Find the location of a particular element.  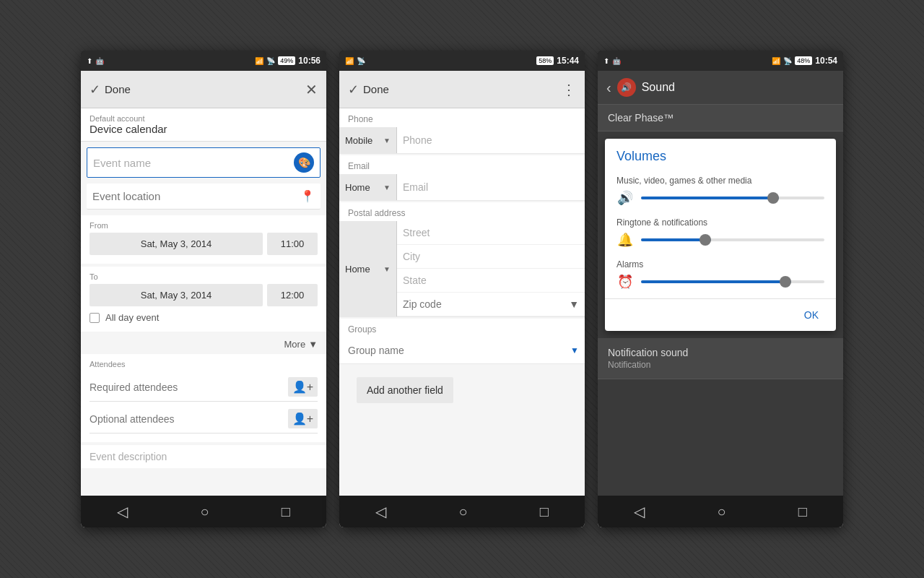

more-row: More ▼ is located at coordinates (204, 344).